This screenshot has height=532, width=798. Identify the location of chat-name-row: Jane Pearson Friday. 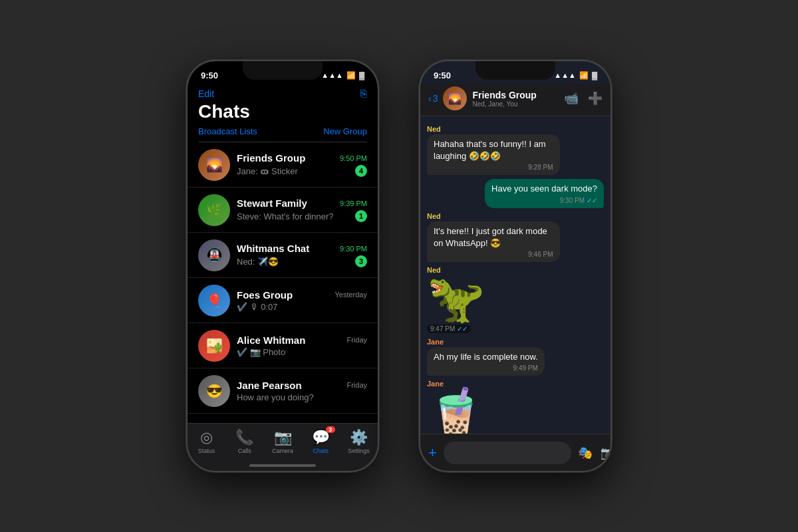
(302, 386).